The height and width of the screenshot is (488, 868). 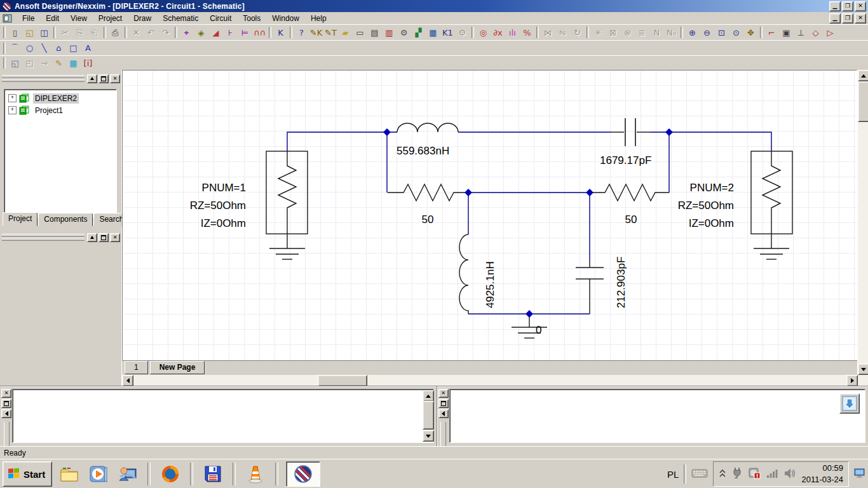 I want to click on measure-line-icon: ✎, so click(x=58, y=63).